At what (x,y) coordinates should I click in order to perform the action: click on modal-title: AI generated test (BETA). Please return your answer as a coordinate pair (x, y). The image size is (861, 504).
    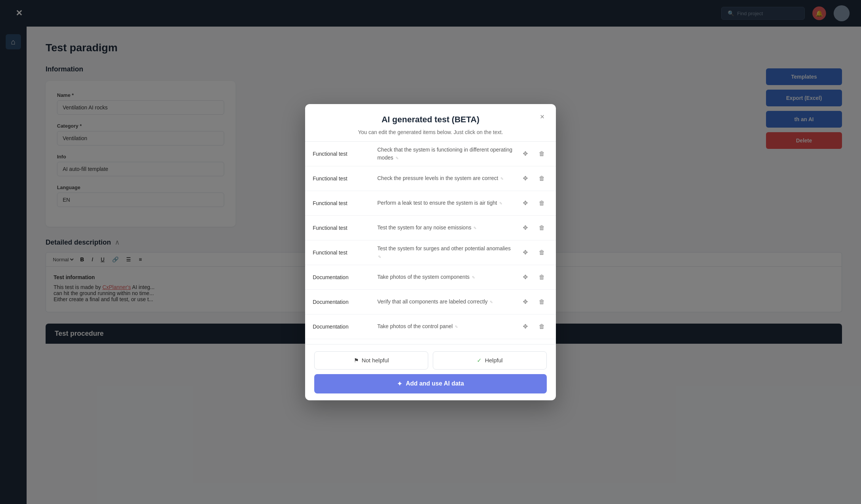
    Looking at the image, I should click on (430, 120).